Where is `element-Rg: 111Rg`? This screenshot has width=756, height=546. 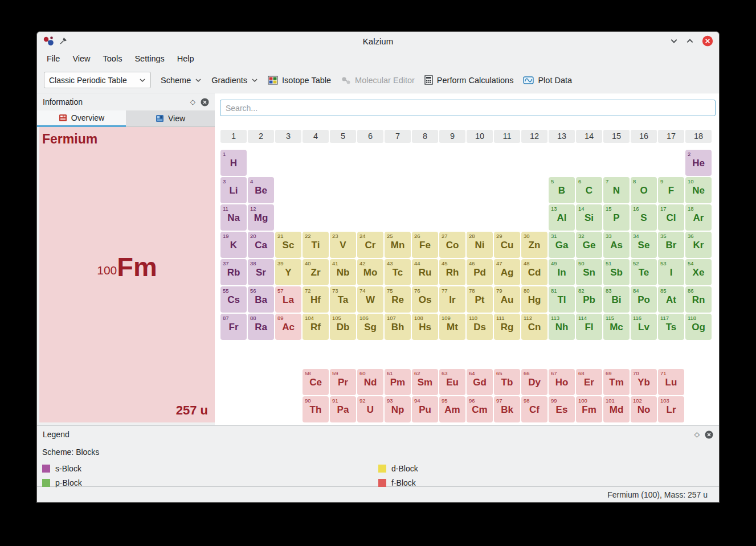 element-Rg: 111Rg is located at coordinates (507, 327).